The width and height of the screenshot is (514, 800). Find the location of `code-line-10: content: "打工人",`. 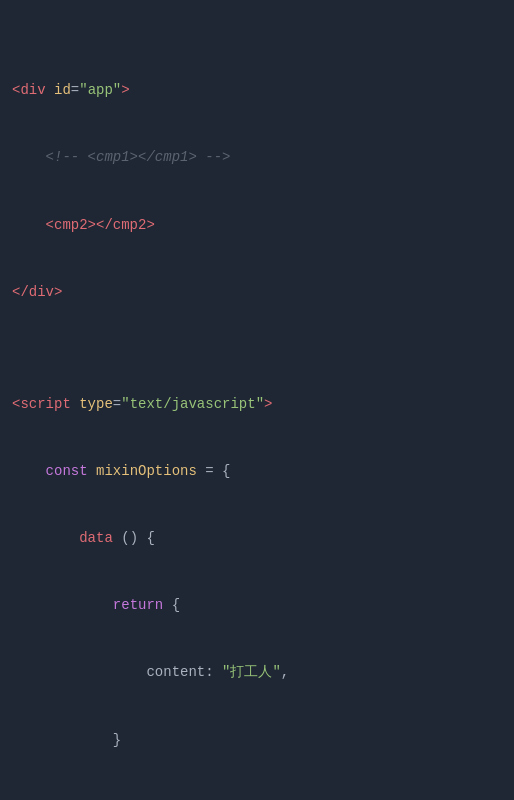

code-line-10: content: "打工人", is located at coordinates (257, 672).